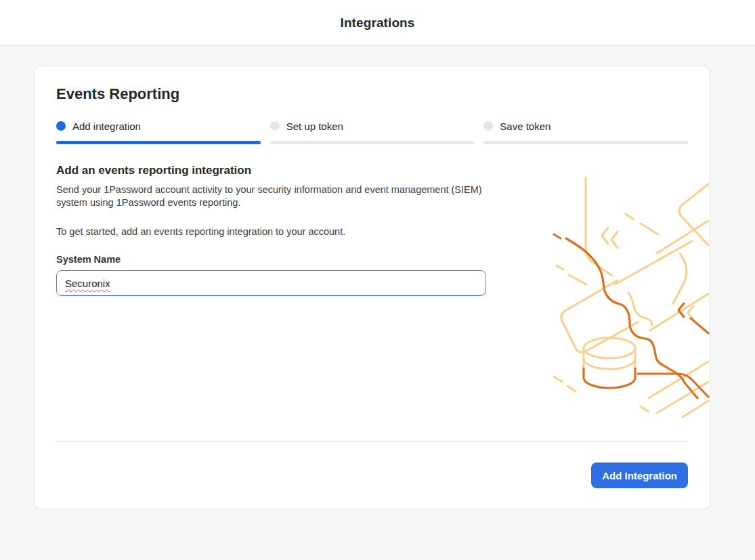 The width and height of the screenshot is (755, 560). I want to click on card-footer: Add Integration, so click(372, 465).